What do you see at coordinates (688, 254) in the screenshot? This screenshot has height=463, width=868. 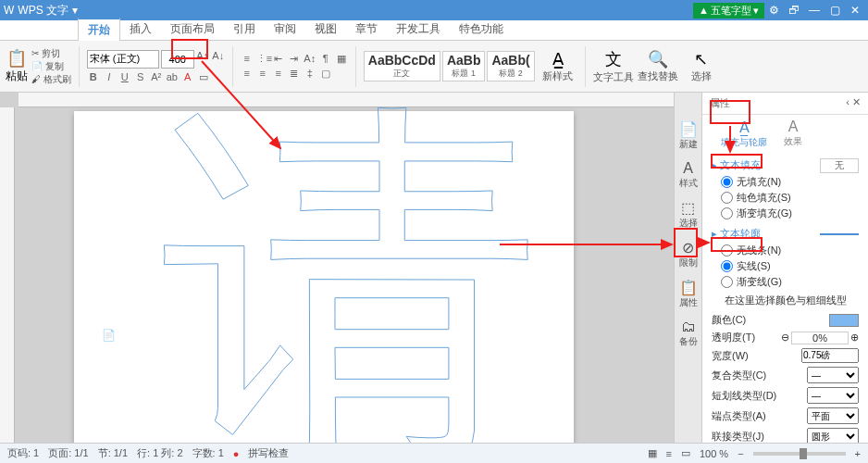 I see `sidecol-limit: ⊘限制` at bounding box center [688, 254].